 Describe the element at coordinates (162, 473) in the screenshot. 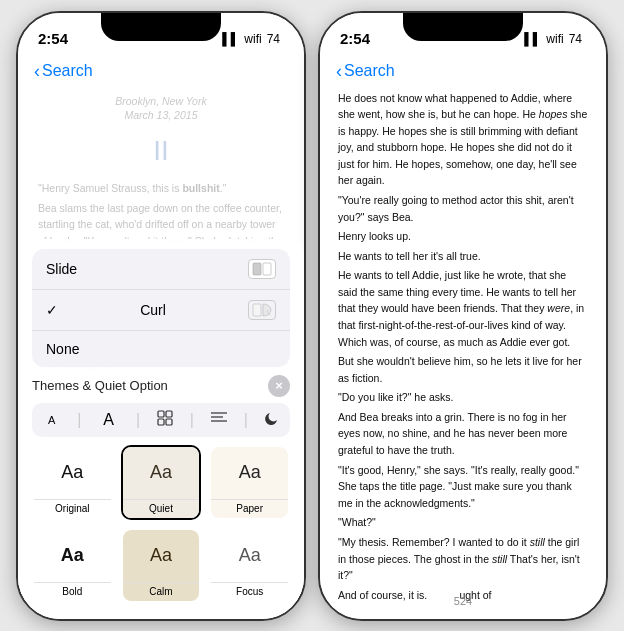

I see `theme-quiet-preview: Aa` at that location.